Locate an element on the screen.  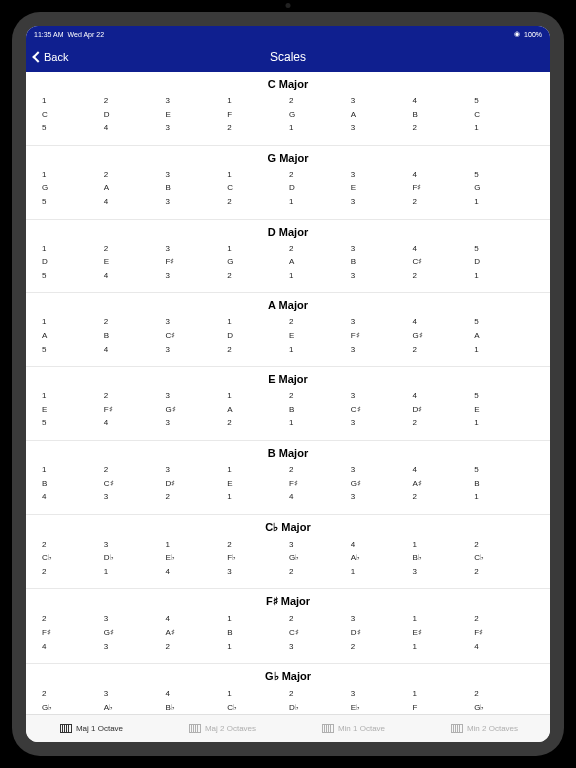
bottom-tab-bar: Maj 1 OctaveMaj 2 OctavesMin 1 OctaveMin… is located at coordinates (288, 728).